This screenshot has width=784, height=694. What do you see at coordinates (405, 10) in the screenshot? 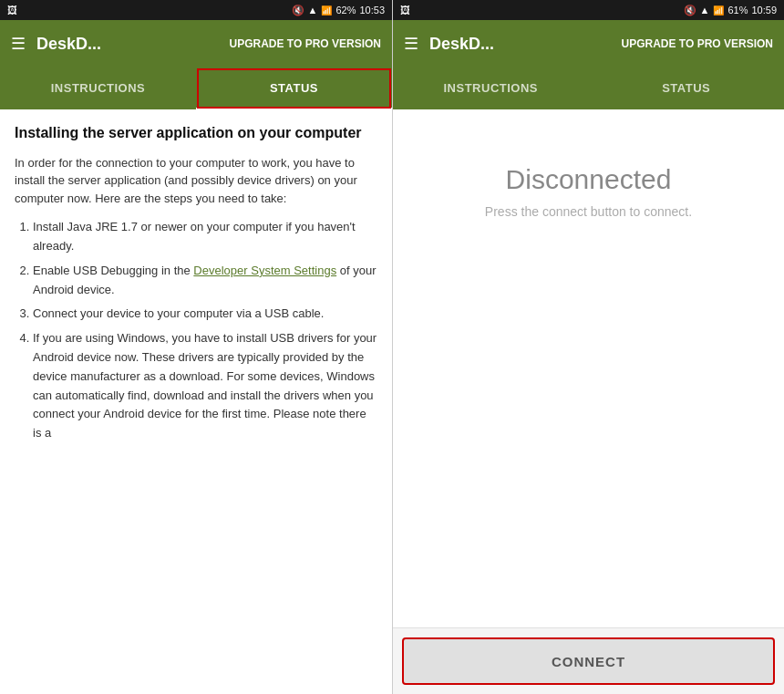
I see `right-status-bar-left: 🖼` at bounding box center [405, 10].